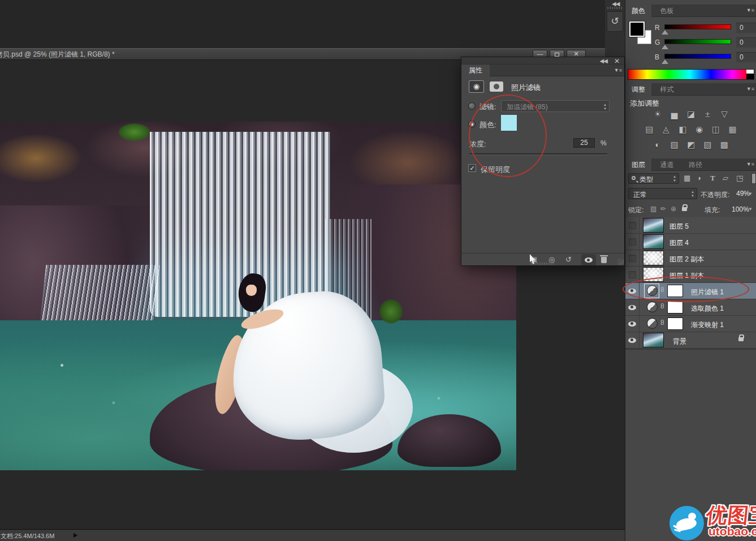 This screenshot has width=756, height=541. Describe the element at coordinates (615, 8) in the screenshot. I see `dock-grip` at that location.